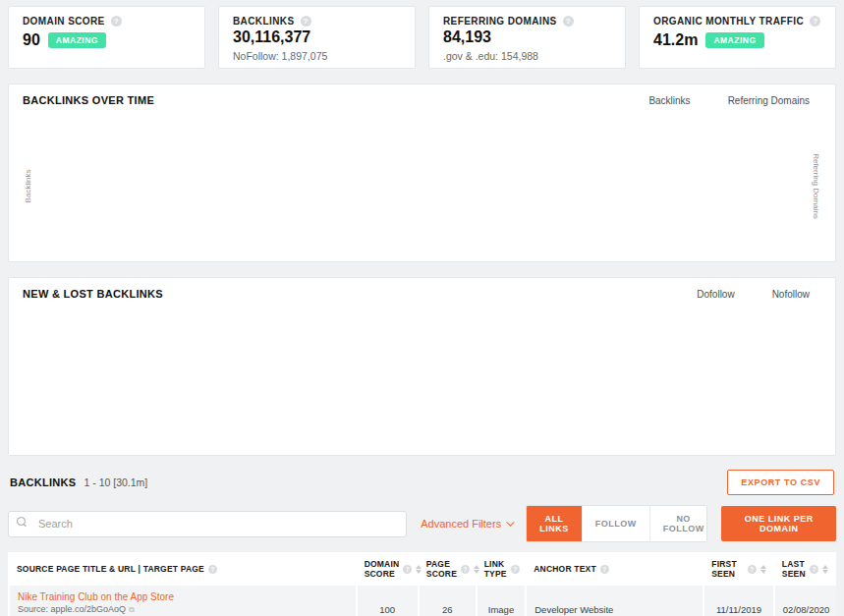  I want to click on filter-no-follow-button: NO FOLLOW, so click(680, 524).